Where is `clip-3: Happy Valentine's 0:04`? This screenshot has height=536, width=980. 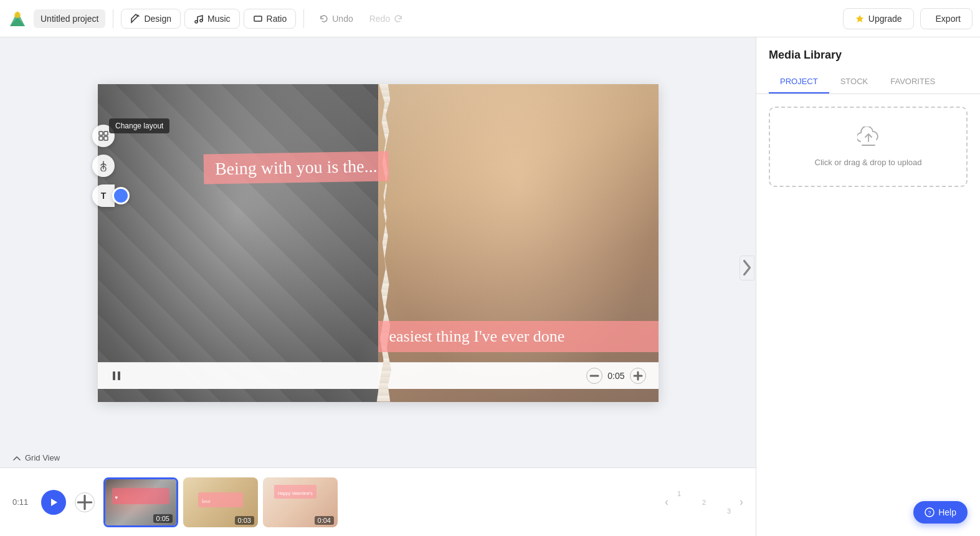
clip-3: Happy Valentine's 0:04 is located at coordinates (300, 502).